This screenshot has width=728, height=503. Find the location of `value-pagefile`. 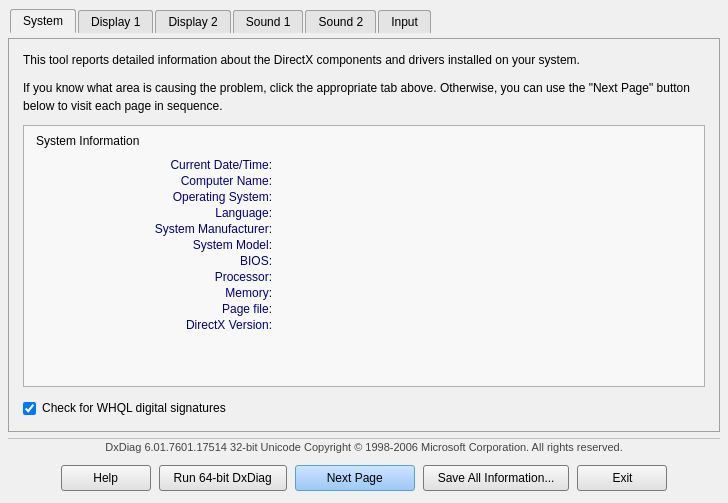

value-pagefile is located at coordinates (474, 309).